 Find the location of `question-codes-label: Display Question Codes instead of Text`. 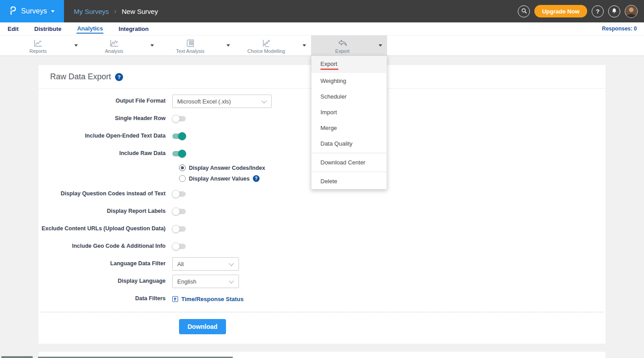

question-codes-label: Display Question Codes instead of Text is located at coordinates (106, 194).